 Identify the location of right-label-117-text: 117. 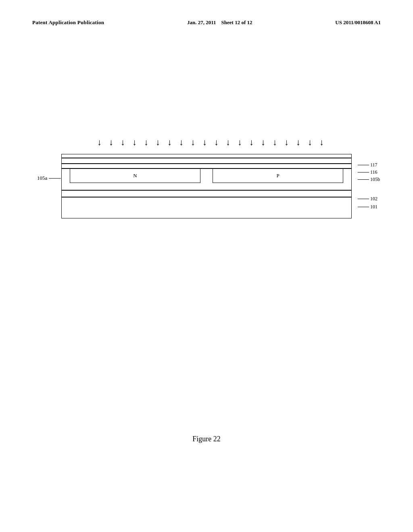
(374, 165).